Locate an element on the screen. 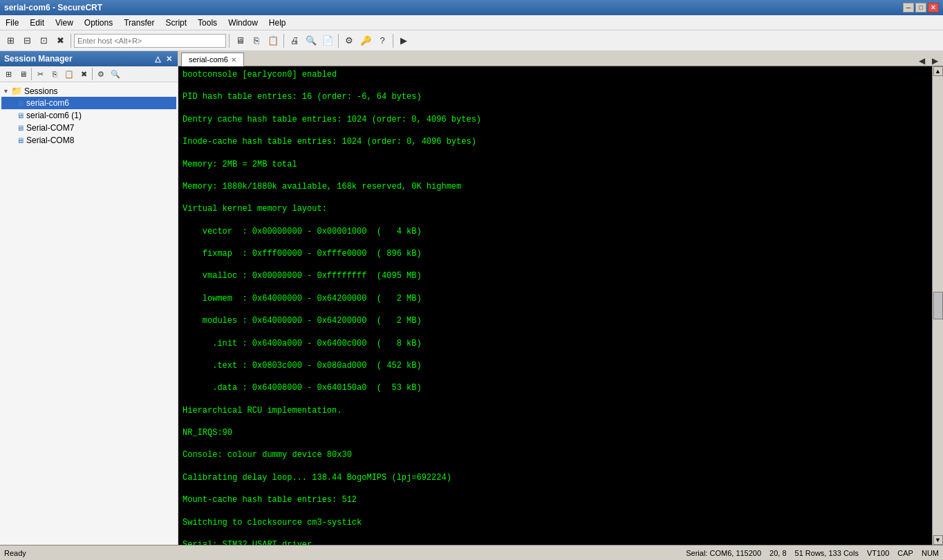 This screenshot has height=560, width=943. menu-transfer: Transfer is located at coordinates (139, 22).